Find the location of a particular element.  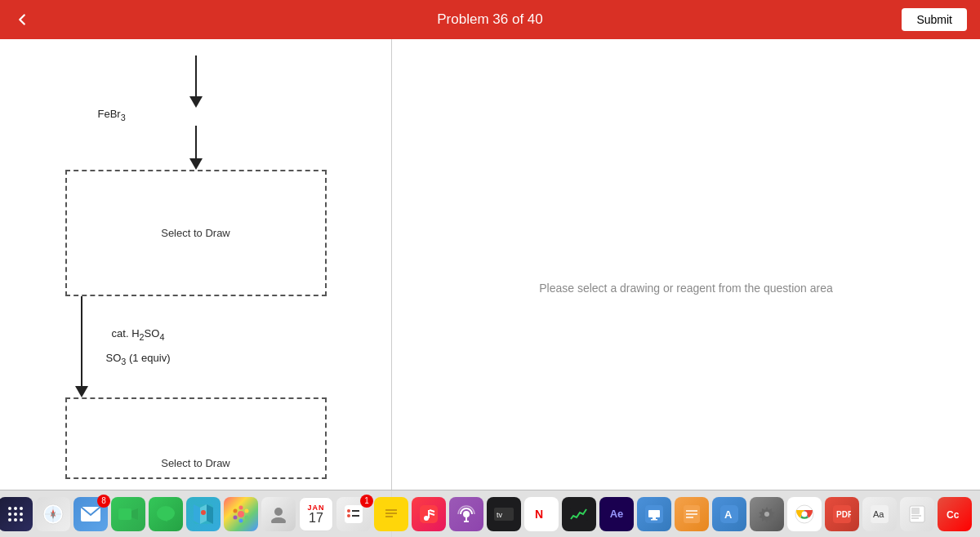

svg-text: tv is located at coordinates (500, 515).